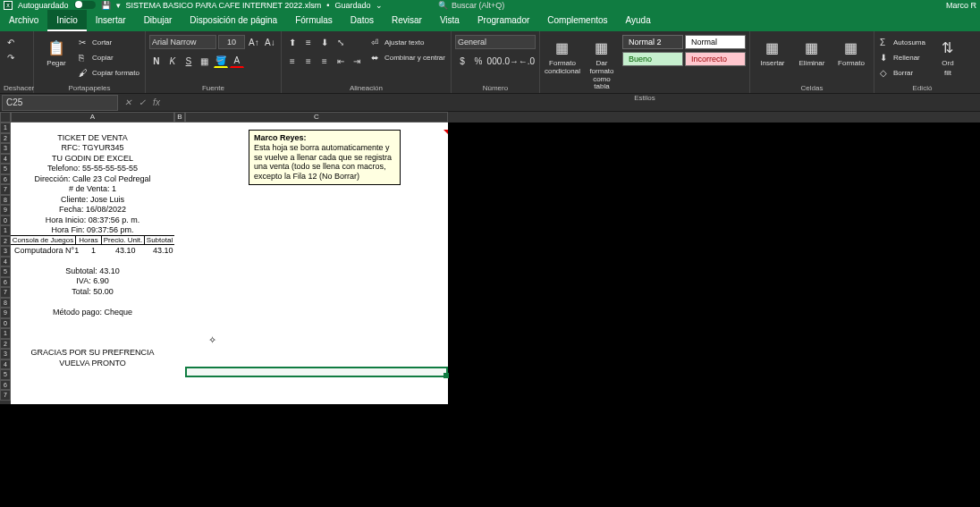 This screenshot has height=507, width=980. Describe the element at coordinates (292, 61) in the screenshot. I see `align-left-button: ≡` at that location.